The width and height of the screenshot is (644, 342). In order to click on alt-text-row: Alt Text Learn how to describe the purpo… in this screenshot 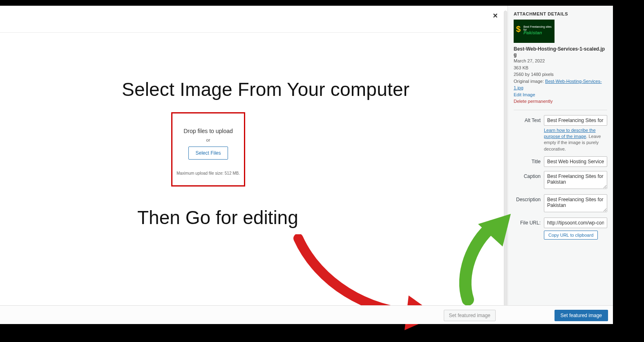, I will do `click(561, 134)`.